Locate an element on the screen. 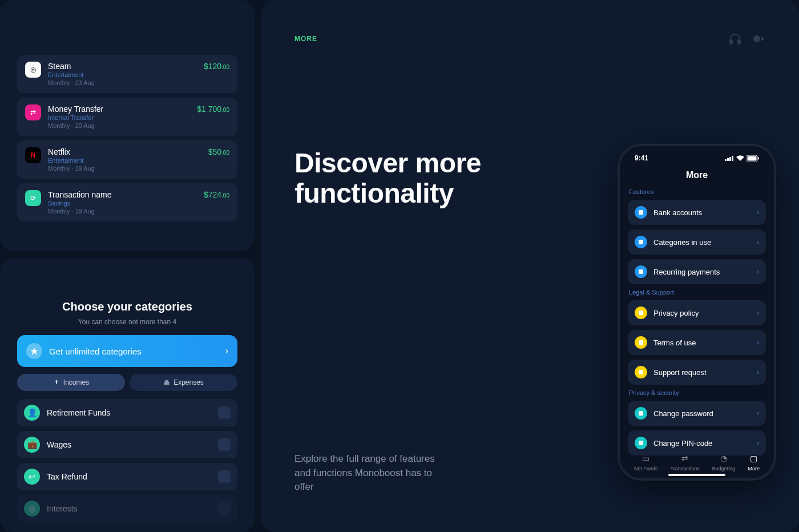 Image resolution: width=799 pixels, height=532 pixels. unlimited-categories-button: Get unlimited categories › is located at coordinates (127, 351).